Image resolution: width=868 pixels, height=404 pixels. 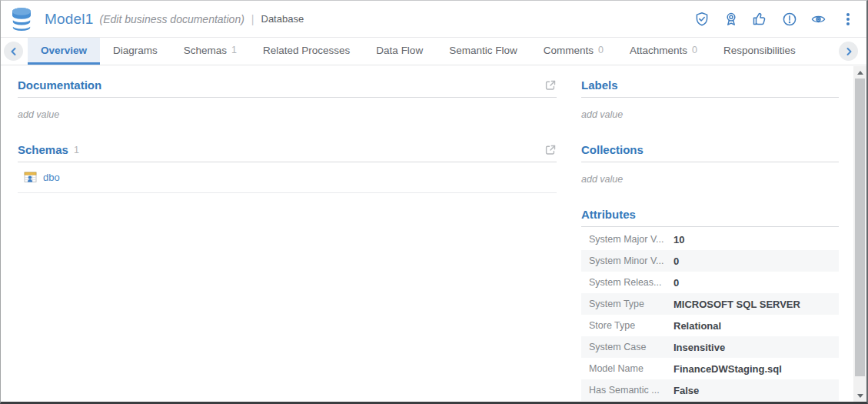 What do you see at coordinates (306, 51) in the screenshot?
I see `tab-label: Related Processes` at bounding box center [306, 51].